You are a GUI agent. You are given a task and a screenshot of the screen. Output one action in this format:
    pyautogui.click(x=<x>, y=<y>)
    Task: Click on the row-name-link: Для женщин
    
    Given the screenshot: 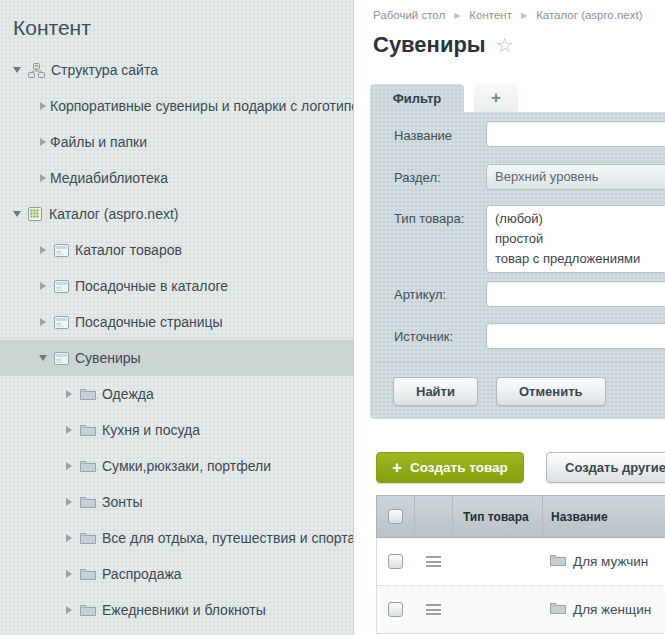 What is the action you would take?
    pyautogui.click(x=612, y=610)
    